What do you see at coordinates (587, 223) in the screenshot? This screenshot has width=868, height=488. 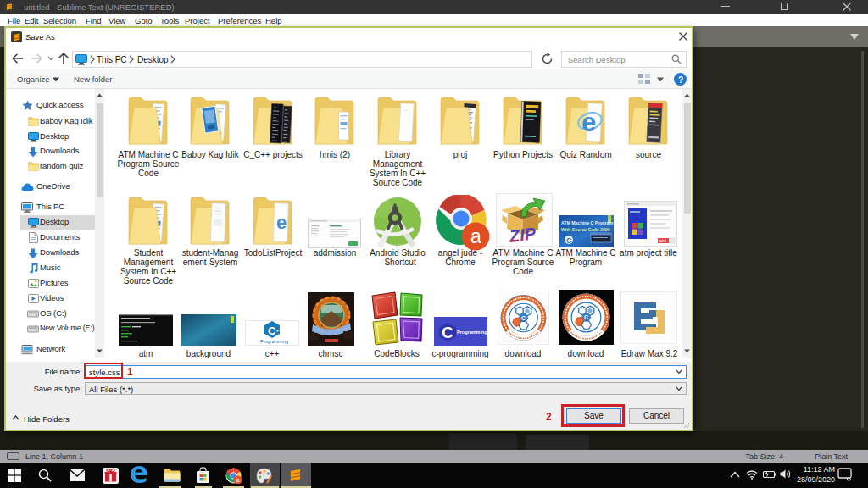 I see `svg-text: ATM Machine C Program` at bounding box center [587, 223].